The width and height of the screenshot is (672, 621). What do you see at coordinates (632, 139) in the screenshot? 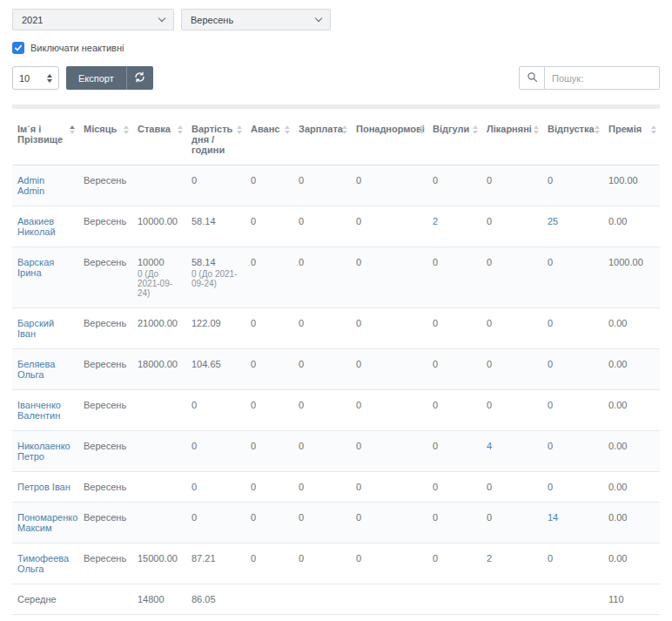
I see `column-header: Премія` at bounding box center [632, 139].